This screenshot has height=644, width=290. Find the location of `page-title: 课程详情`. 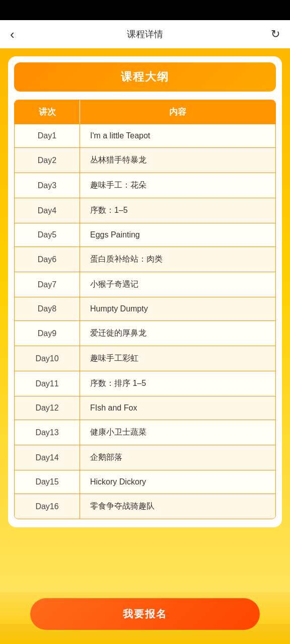

page-title: 课程详情 is located at coordinates (145, 34).